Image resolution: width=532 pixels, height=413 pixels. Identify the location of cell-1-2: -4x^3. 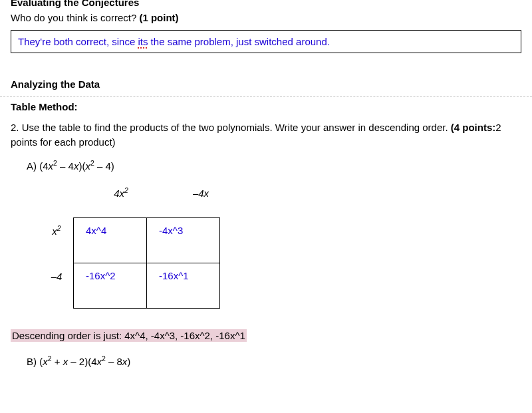
(184, 240).